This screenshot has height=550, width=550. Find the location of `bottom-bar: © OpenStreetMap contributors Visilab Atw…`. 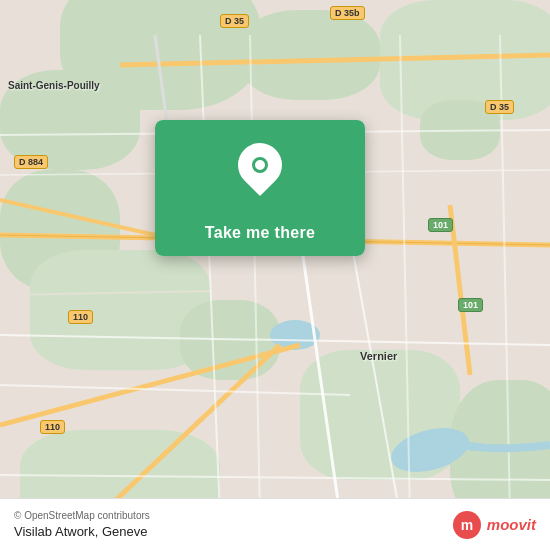

bottom-bar: © OpenStreetMap contributors Visilab Atw… is located at coordinates (275, 524).